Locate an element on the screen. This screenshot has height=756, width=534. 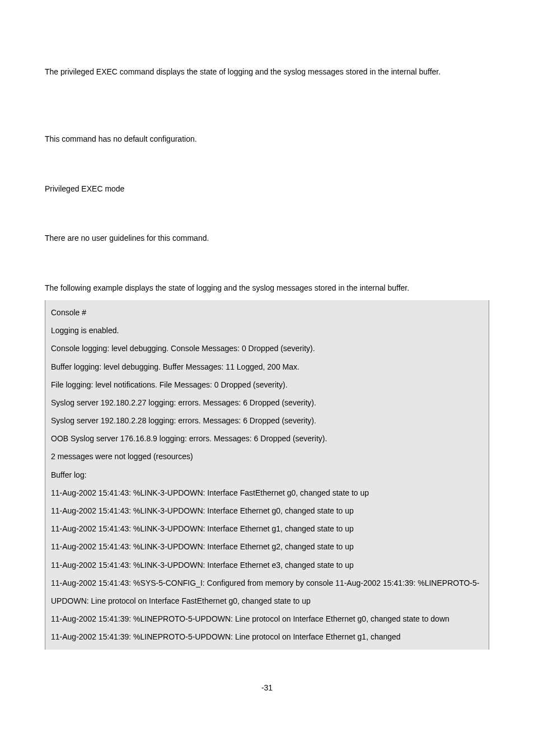
console-line: Console # is located at coordinates (267, 312).